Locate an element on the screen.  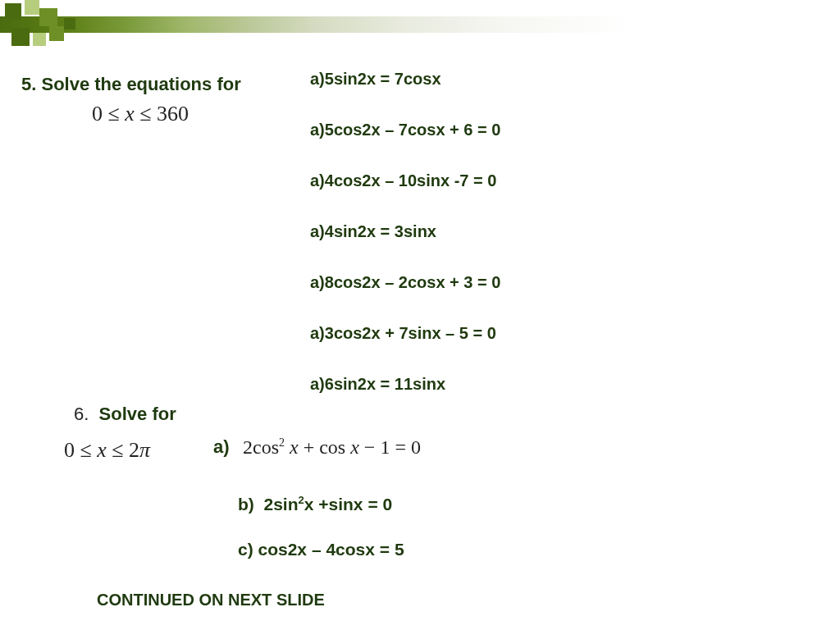
decoration-bar is located at coordinates (420, 25).